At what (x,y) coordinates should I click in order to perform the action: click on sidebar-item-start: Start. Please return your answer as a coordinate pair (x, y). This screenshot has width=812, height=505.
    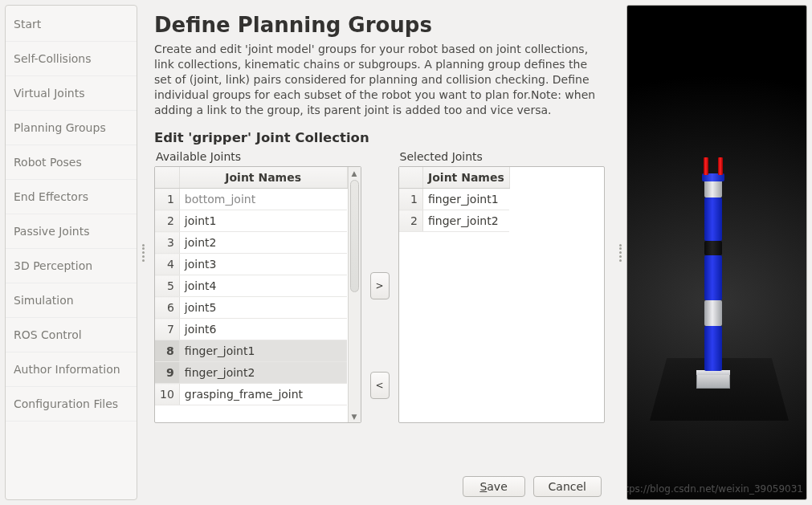
    Looking at the image, I should click on (71, 24).